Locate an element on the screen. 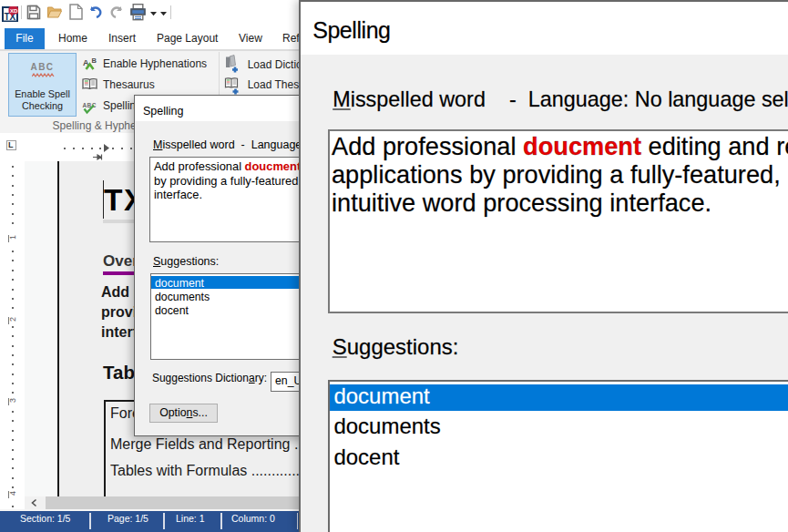  svg-text: 4 is located at coordinates (13, 494).